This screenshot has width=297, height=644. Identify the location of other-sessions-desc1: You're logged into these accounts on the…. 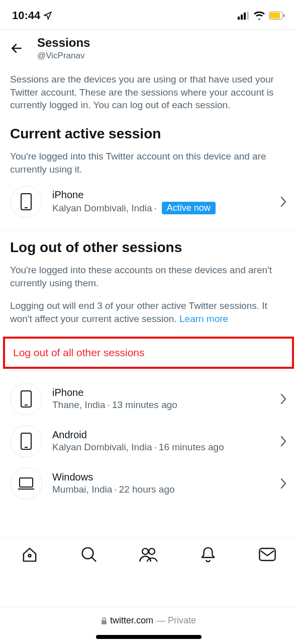
(149, 277).